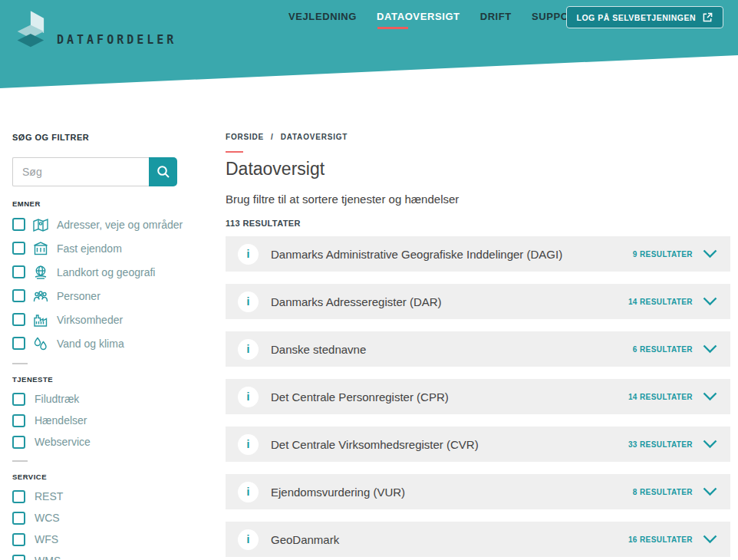 This screenshot has height=560, width=738. Describe the element at coordinates (101, 420) in the screenshot. I see `filter-haendelser: Hændelser` at that location.